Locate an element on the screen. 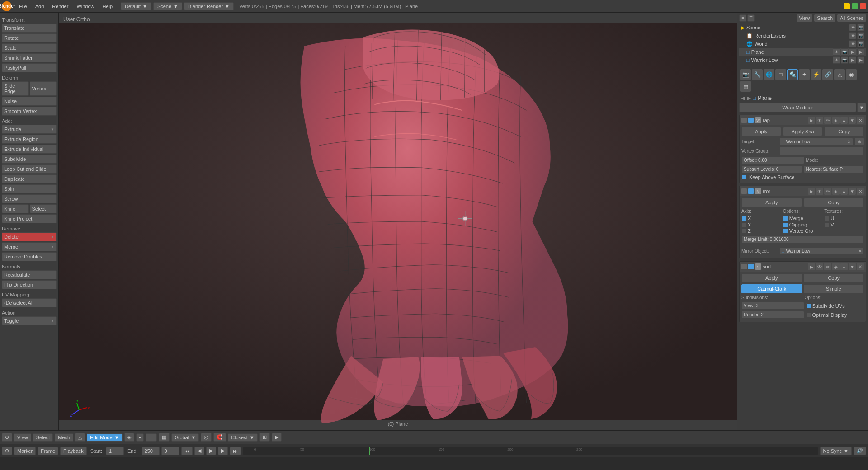  scene-icon-btn: ■ is located at coordinates (743, 18).